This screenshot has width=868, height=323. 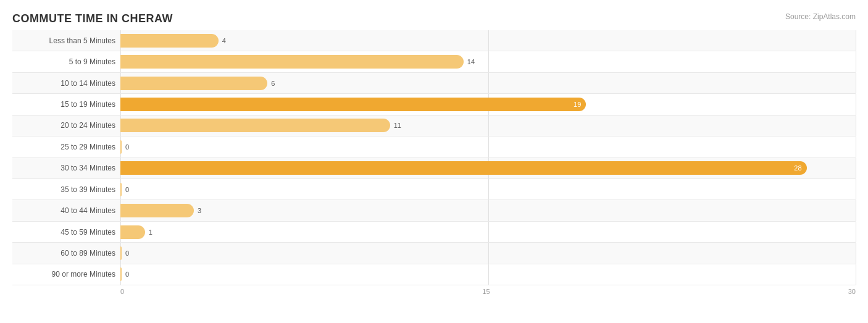 I want to click on bar-label: 20 to 24 Minutes, so click(x=67, y=125).